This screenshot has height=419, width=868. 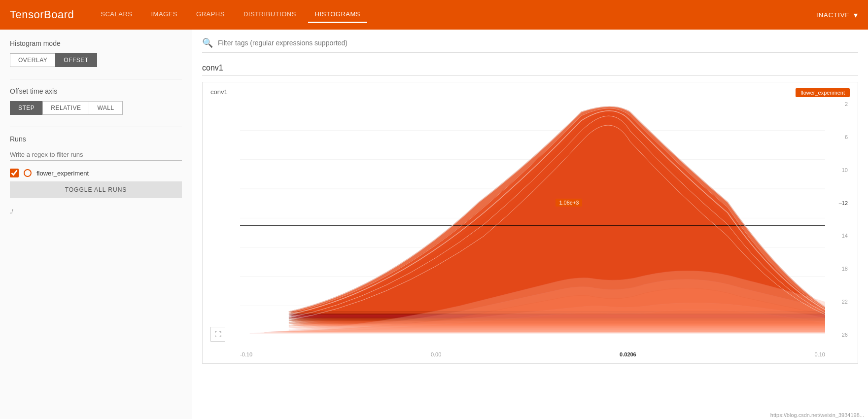 I want to click on y-axis-label-10: 10, so click(x=840, y=170).